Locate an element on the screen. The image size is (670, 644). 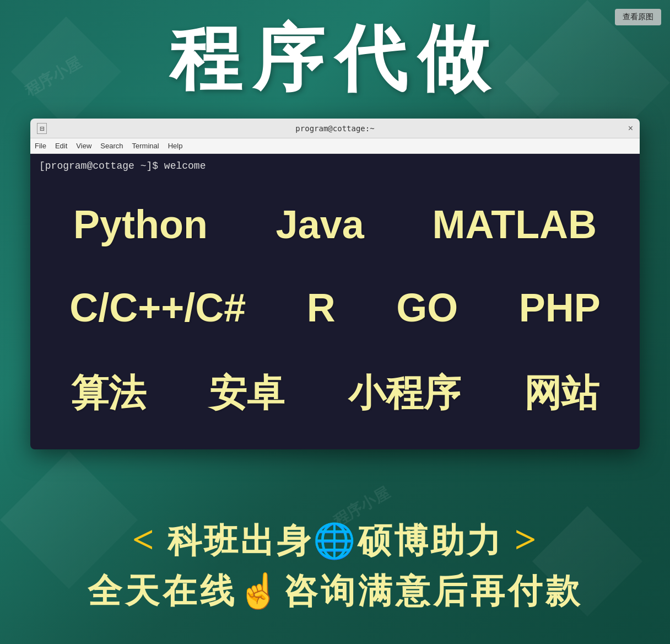
lang-java: Java is located at coordinates (320, 224).